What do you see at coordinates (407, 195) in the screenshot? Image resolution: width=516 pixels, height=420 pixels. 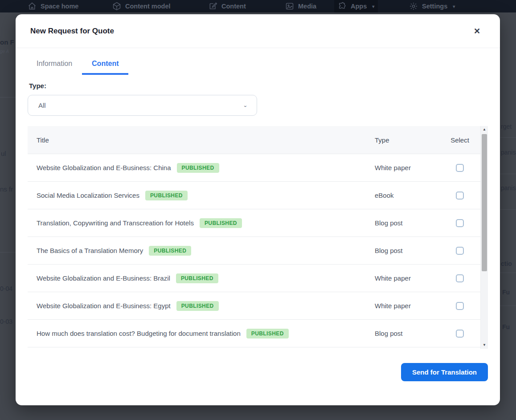 I see `entry-type: eBook` at bounding box center [407, 195].